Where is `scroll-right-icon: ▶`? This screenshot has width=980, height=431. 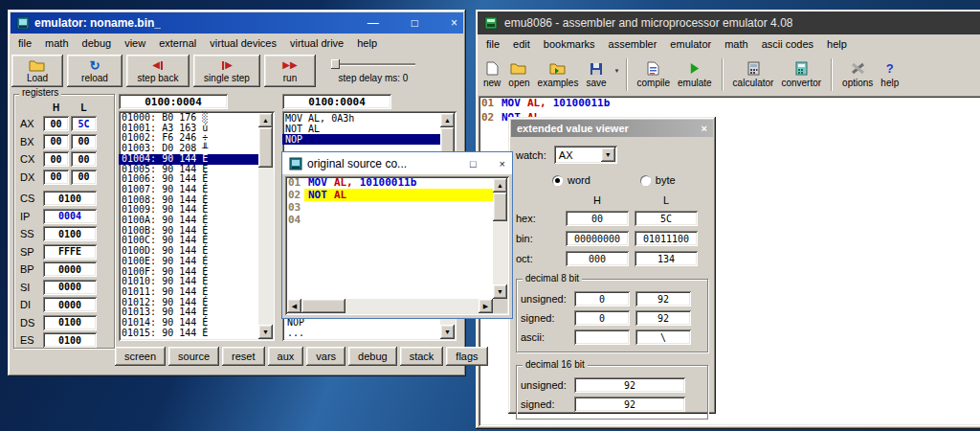 scroll-right-icon: ▶ is located at coordinates (486, 306).